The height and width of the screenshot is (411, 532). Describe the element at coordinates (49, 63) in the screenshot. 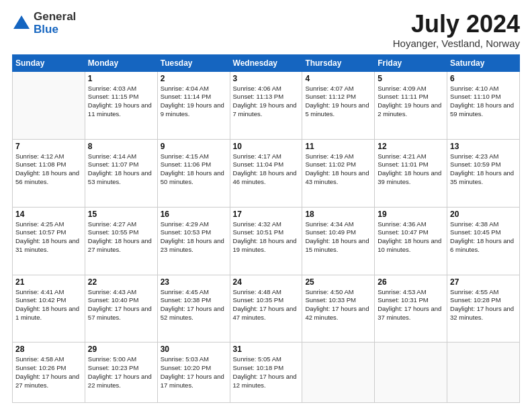

I see `weekday-header: Sunday` at that location.